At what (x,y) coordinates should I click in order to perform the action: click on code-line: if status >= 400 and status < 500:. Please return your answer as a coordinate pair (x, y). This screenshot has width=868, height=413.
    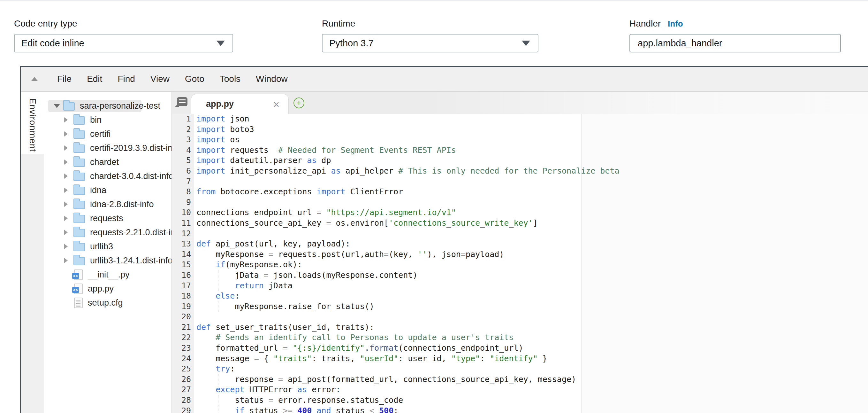
    Looking at the image, I should click on (532, 409).